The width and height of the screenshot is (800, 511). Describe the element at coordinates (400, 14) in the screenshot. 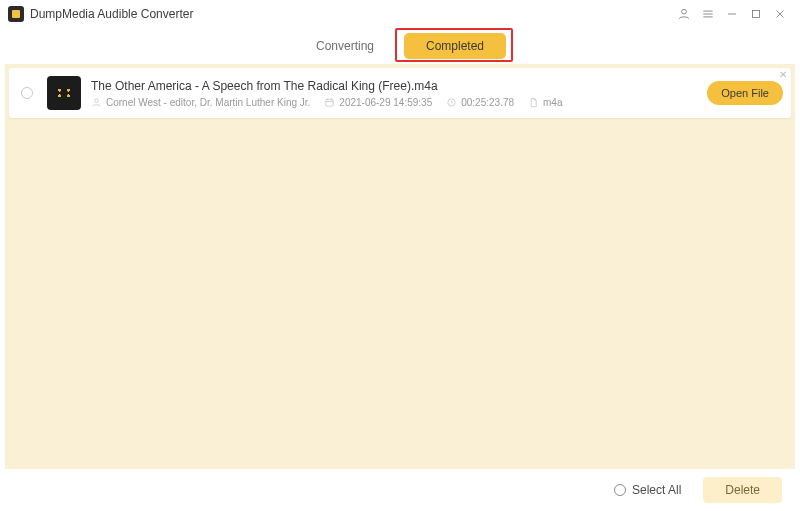

I see `title-bar: DumpMedia Audible Converter` at that location.